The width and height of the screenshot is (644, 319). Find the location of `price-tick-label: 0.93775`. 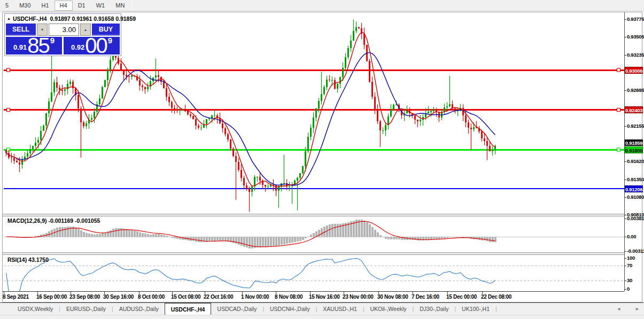

price-tick-label: 0.93775 is located at coordinates (635, 19).